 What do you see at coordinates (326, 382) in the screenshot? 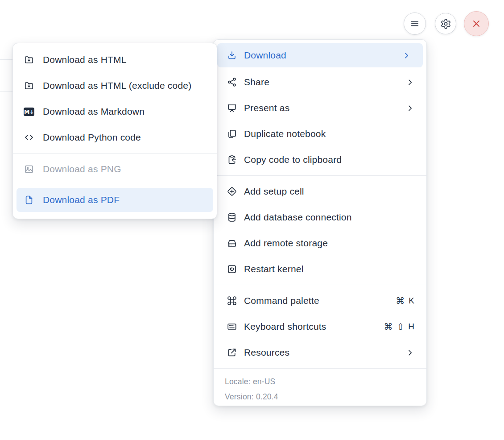
I see `locale-text: Locale: en-US` at bounding box center [326, 382].